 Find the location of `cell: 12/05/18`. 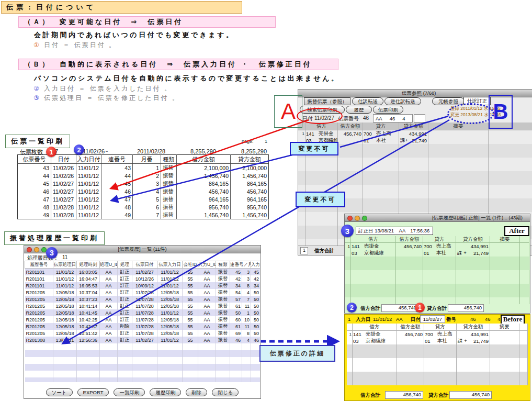

cell: 12/05/18 is located at coordinates (65, 327).